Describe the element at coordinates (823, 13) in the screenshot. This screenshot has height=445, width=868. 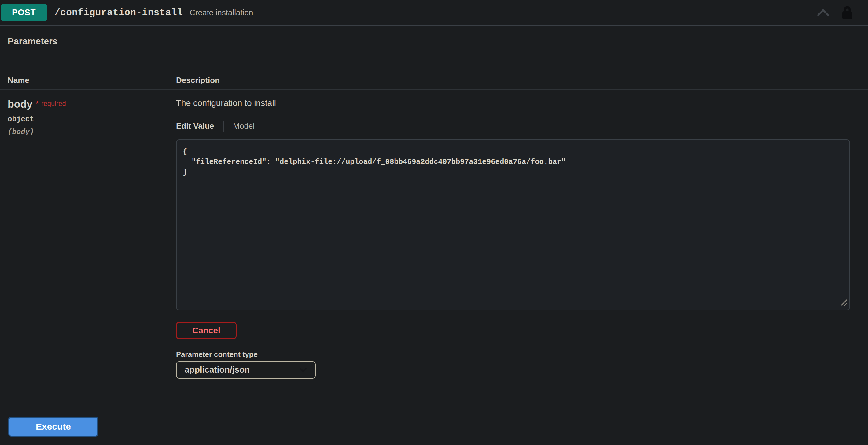
I see `chevron-up-icon` at that location.